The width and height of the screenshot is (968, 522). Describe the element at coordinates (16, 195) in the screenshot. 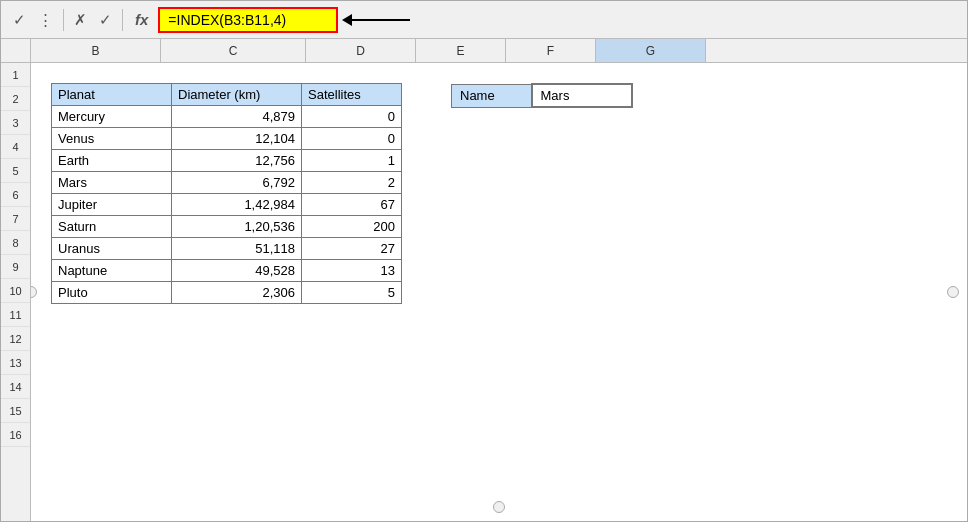

I see `row-num-6: 6` at that location.